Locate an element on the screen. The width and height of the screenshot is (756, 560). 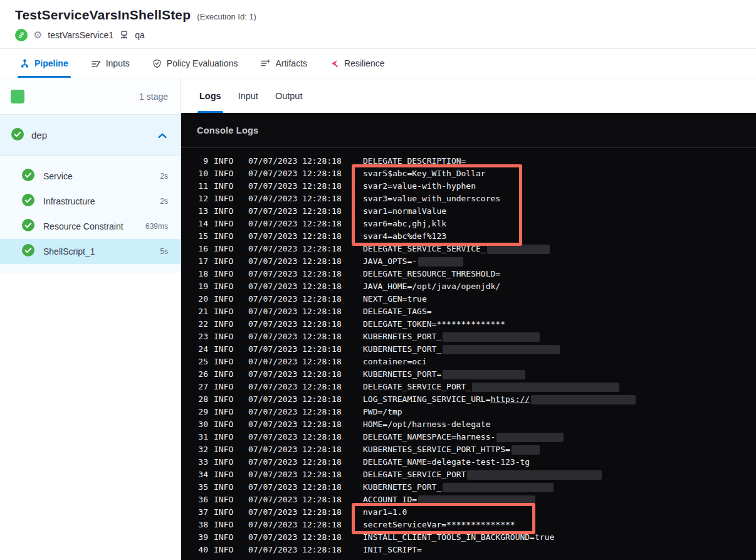
tab-input: Input is located at coordinates (248, 95).